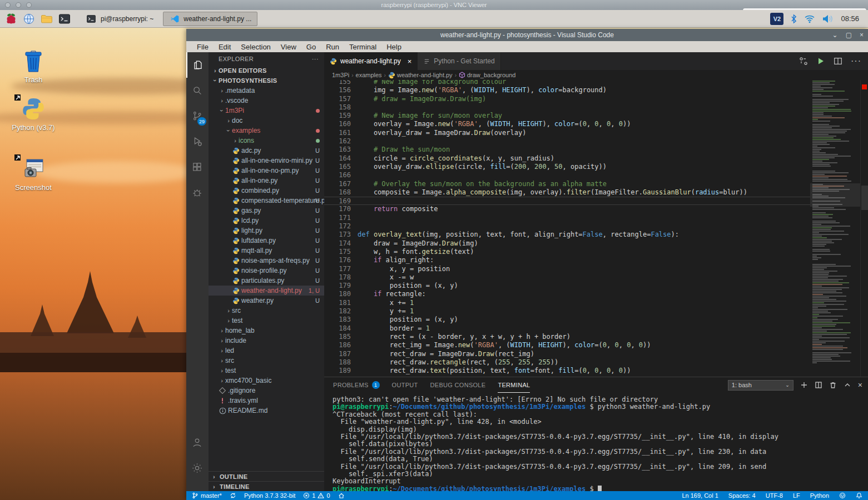 The width and height of the screenshot is (868, 500). Describe the element at coordinates (270, 496) in the screenshot. I see `status-python-interpreter: Python 3.7.3 32-bit` at that location.